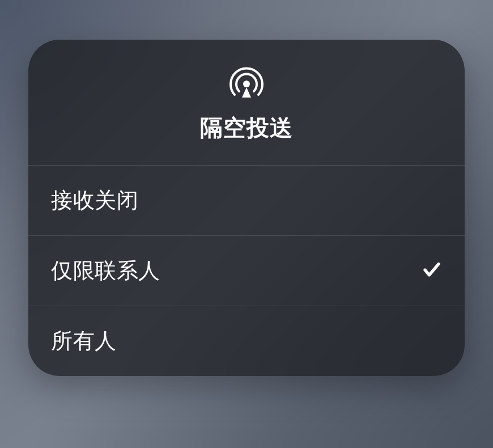 Image resolution: width=493 pixels, height=448 pixels. I want to click on airdrop-icon, so click(246, 82).